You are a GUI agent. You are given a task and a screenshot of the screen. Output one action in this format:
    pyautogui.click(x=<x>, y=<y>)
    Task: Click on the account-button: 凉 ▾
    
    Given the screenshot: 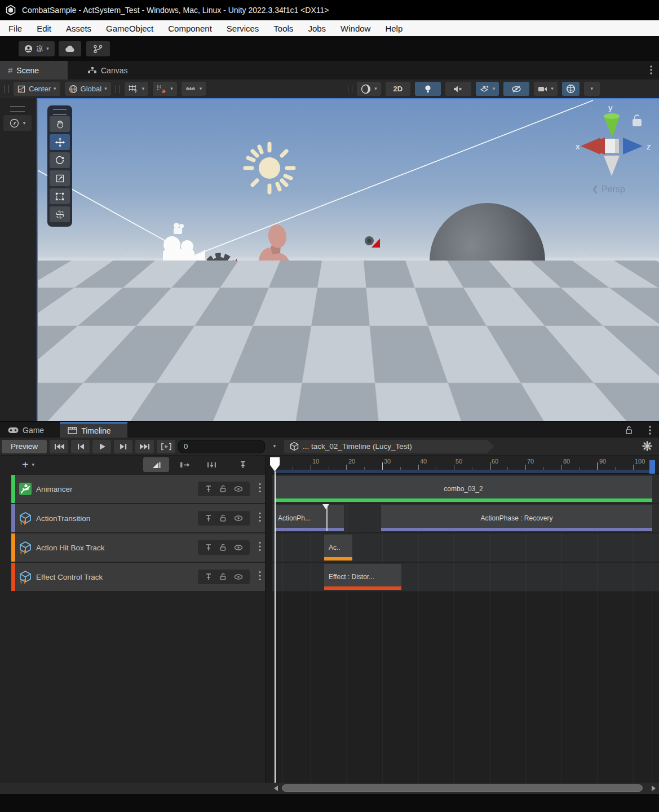 What is the action you would take?
    pyautogui.click(x=37, y=48)
    